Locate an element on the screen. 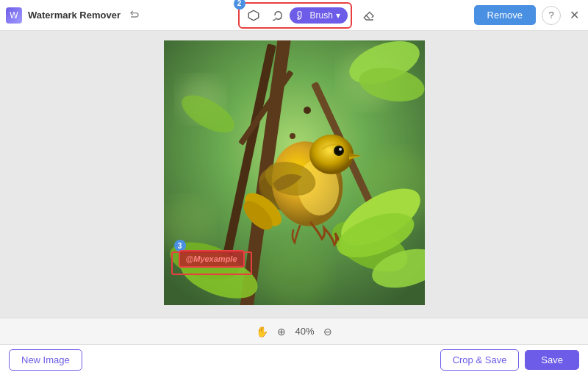 The image size is (588, 375). zoom-bar: ✋ ⊕ 40% ⊖ is located at coordinates (294, 331).